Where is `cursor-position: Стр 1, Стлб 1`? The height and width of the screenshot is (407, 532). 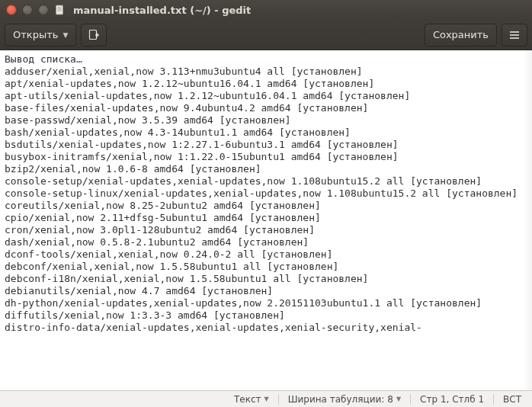
cursor-position: Стр 1, Стлб 1 is located at coordinates (452, 399).